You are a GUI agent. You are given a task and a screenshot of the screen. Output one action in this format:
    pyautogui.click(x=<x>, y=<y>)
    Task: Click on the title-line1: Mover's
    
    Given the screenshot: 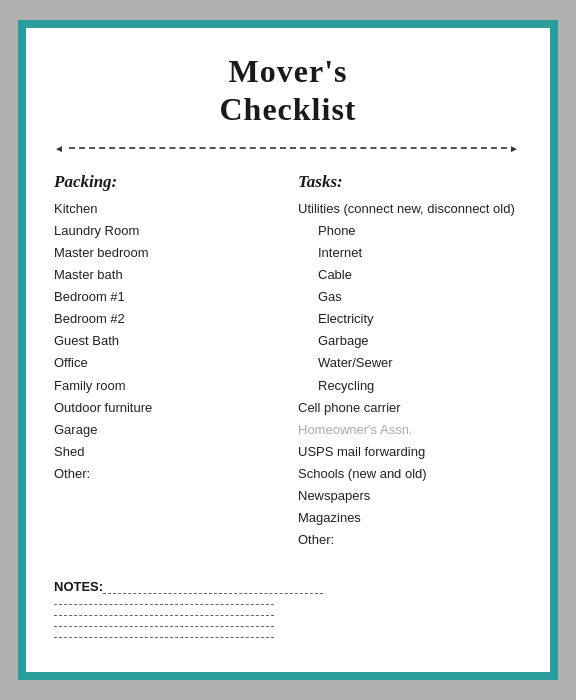 What is the action you would take?
    pyautogui.click(x=288, y=71)
    